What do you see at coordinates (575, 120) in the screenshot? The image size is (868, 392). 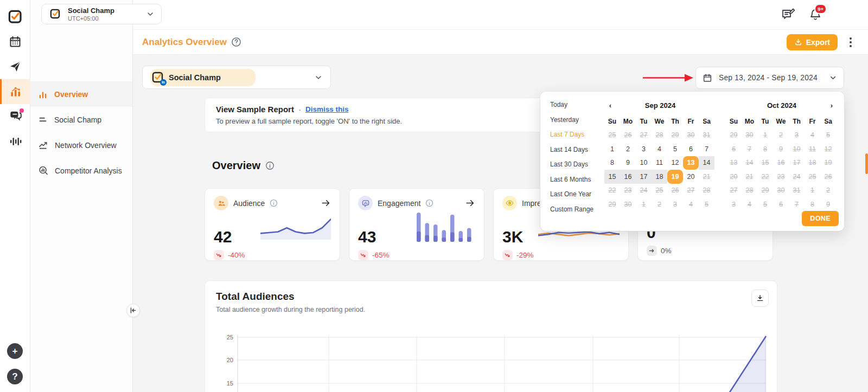 I see `preset-yesterday: Yesterday` at bounding box center [575, 120].